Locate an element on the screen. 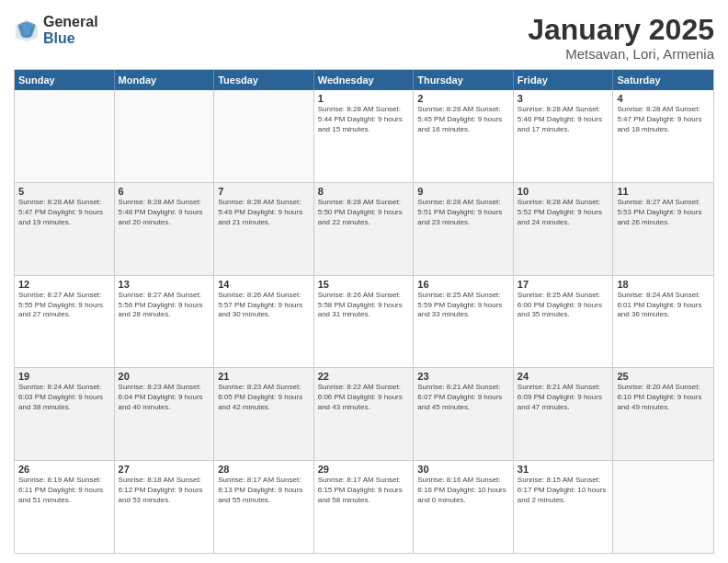 This screenshot has width=728, height=563. day-number: 22 is located at coordinates (364, 376).